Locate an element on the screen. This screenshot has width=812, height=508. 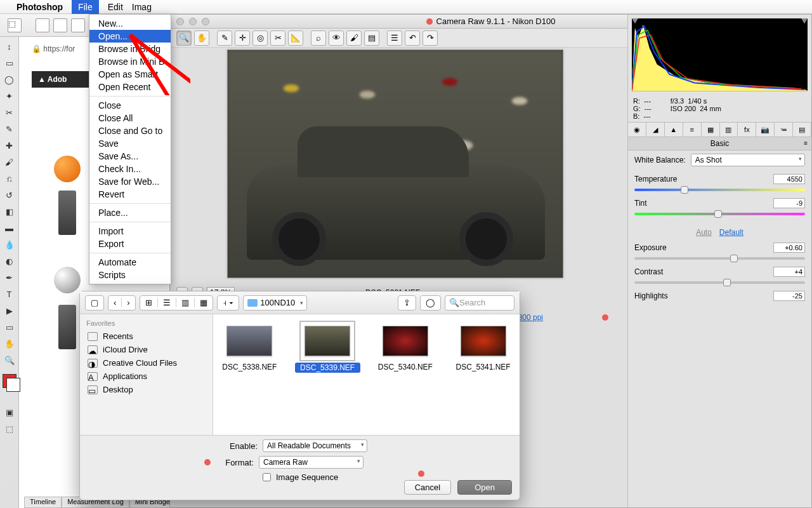
menu-import: Import is located at coordinates (130, 231).